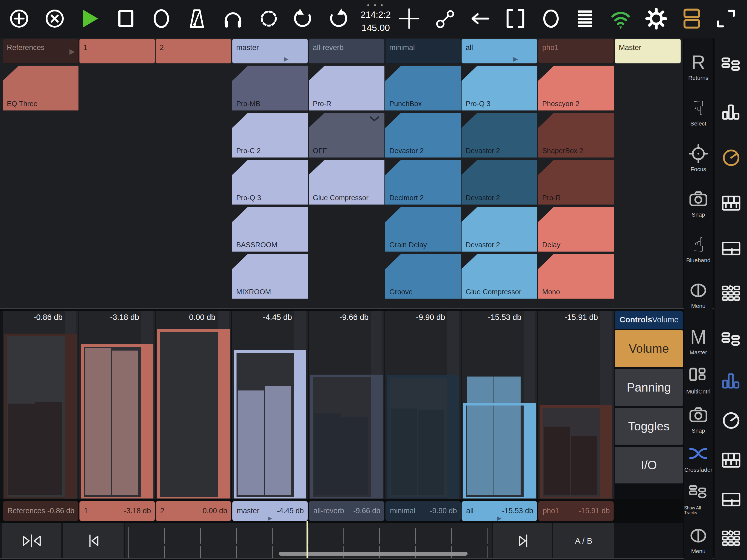 The height and width of the screenshot is (560, 747). I want to click on expand-button, so click(726, 19).